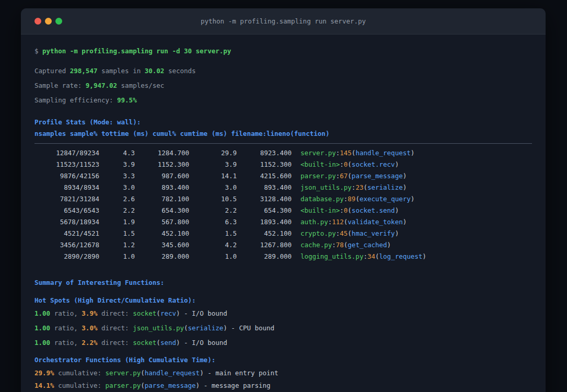  What do you see at coordinates (117, 245) in the screenshot?
I see `sample-pct-cell: 1.2` at bounding box center [117, 245].